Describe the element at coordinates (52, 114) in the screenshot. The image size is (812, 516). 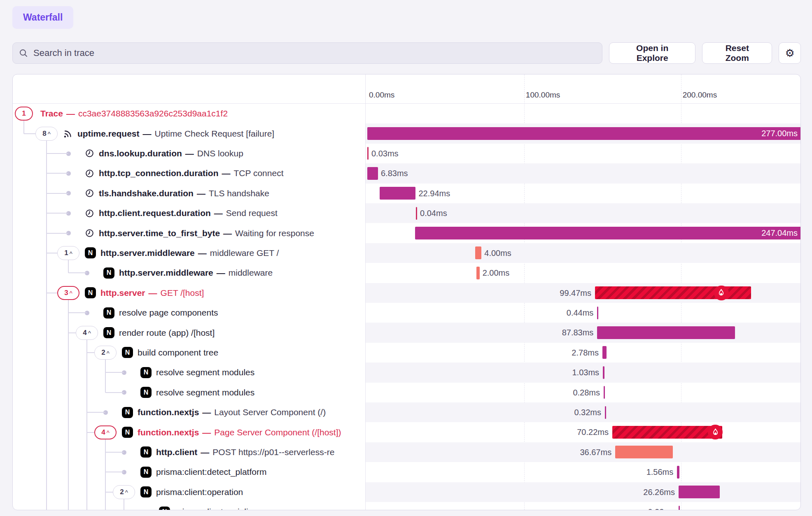
I see `span-name: Trace` at that location.